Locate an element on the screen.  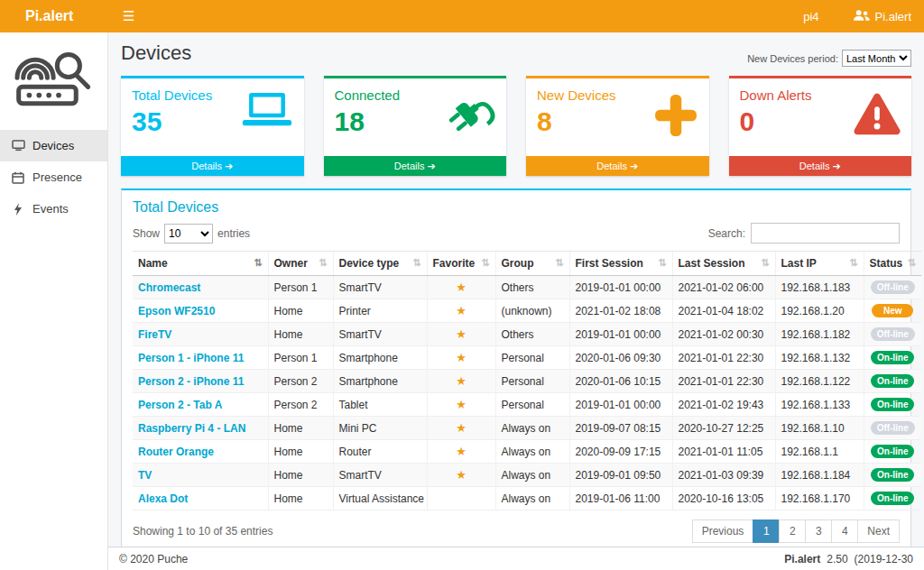
sidebar-item-presence: Presence is located at coordinates (54, 177).